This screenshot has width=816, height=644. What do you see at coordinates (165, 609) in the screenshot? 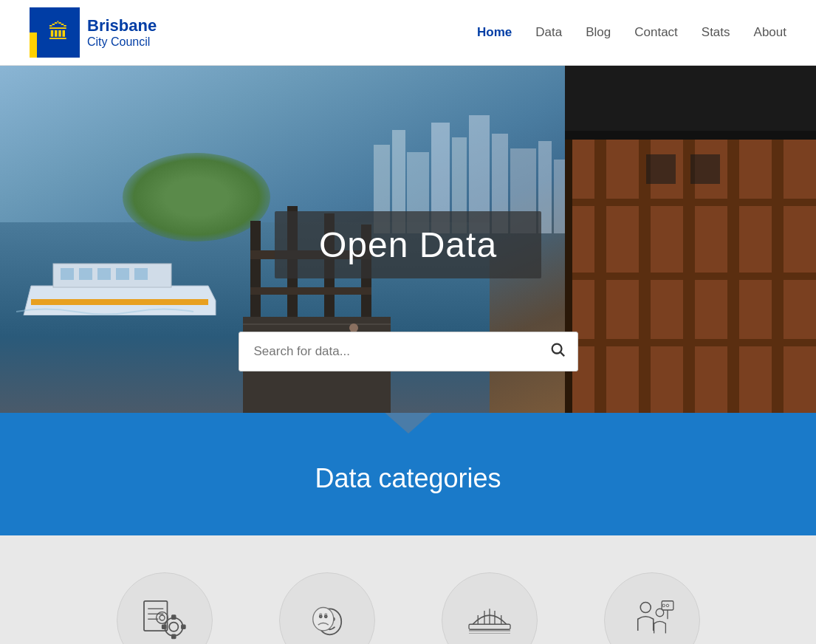
I see `category-admin: Administration and Operations 2` at bounding box center [165, 609].